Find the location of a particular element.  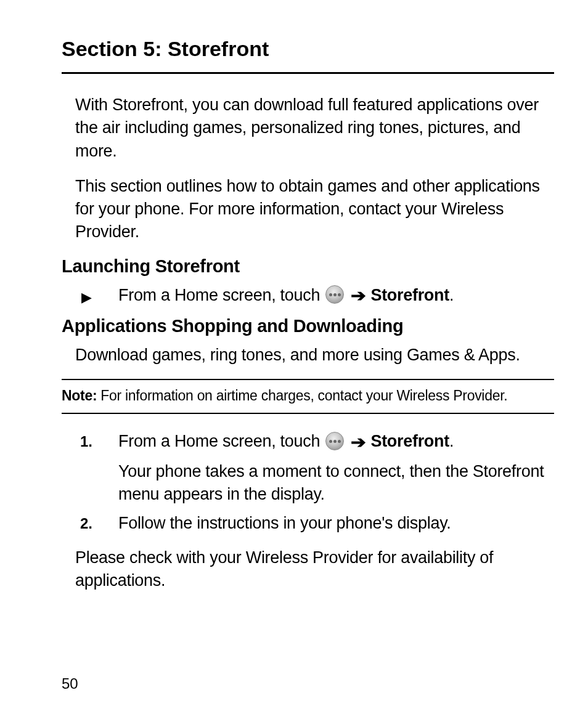

step-1-body: From a Home screen, touch ➔ Storefront. … is located at coordinates (337, 468).